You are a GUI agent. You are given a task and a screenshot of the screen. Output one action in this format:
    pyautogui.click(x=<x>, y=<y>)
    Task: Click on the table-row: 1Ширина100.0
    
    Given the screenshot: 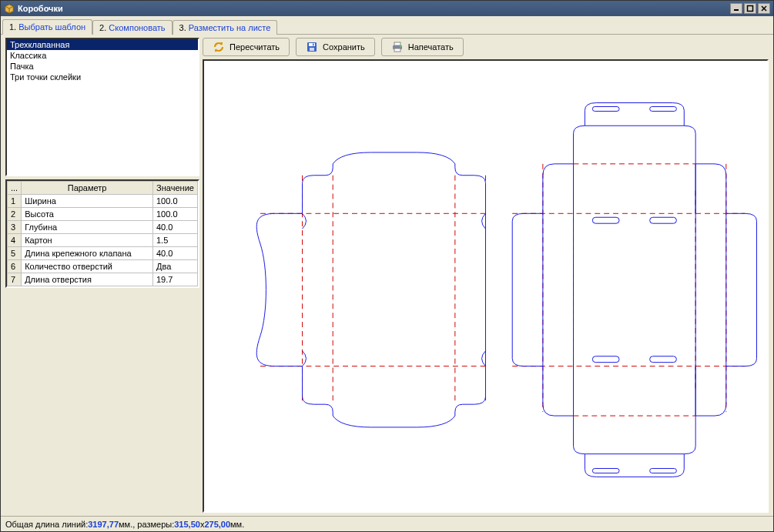 What is the action you would take?
    pyautogui.click(x=103, y=202)
    